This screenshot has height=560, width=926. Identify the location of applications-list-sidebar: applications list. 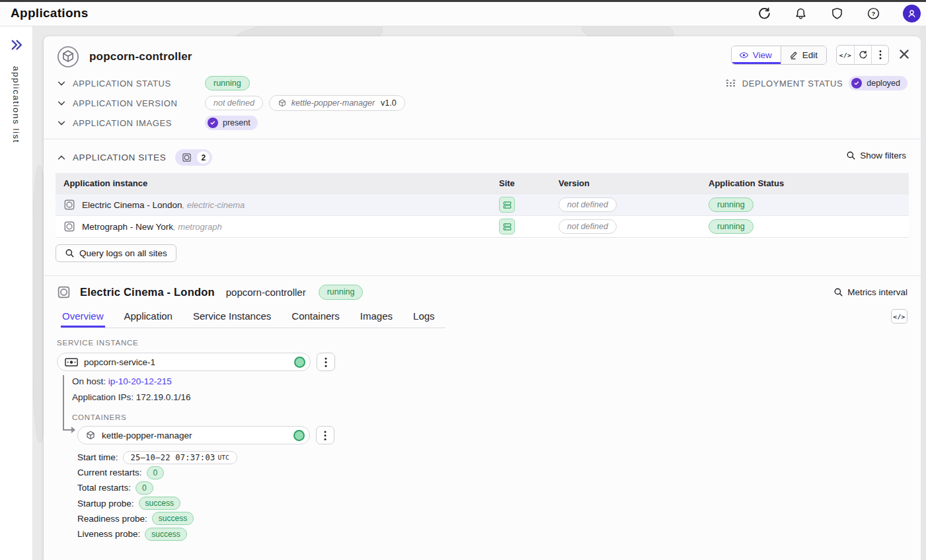
(17, 293).